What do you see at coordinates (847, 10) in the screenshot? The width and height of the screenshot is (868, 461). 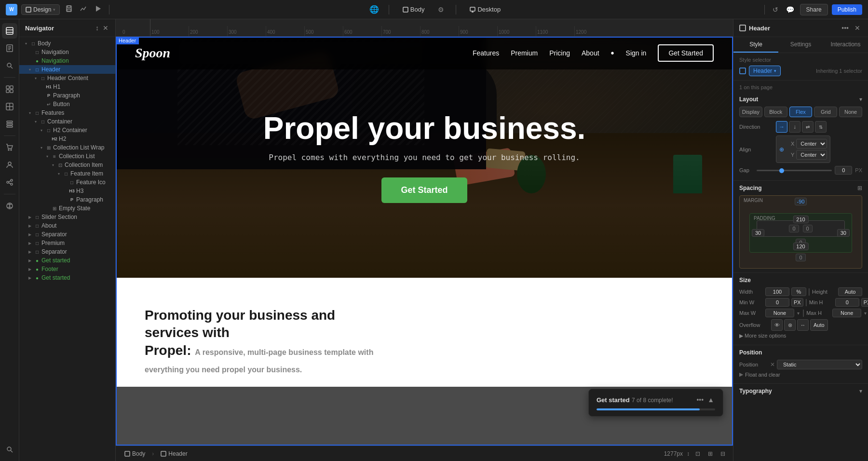 I see `publish-button: Publish` at bounding box center [847, 10].